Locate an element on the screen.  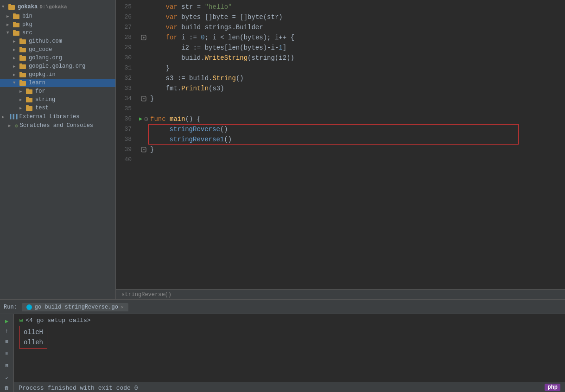
bin-label: bin is located at coordinates (27, 16).